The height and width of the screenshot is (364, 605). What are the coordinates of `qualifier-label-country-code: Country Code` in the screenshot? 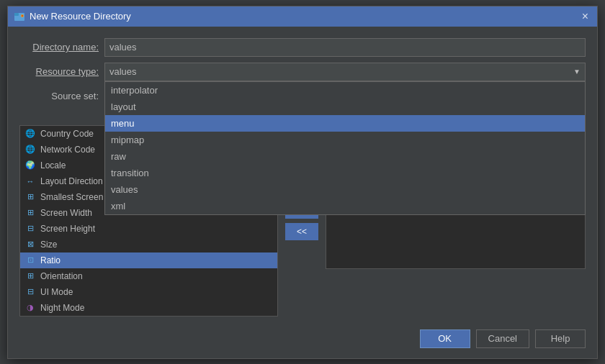 It's located at (67, 134).